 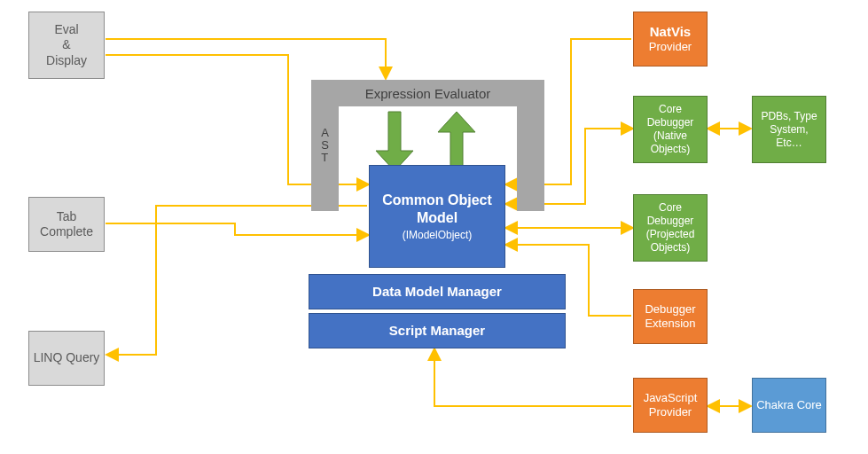 I want to click on ast-label: A S T, so click(x=325, y=145).